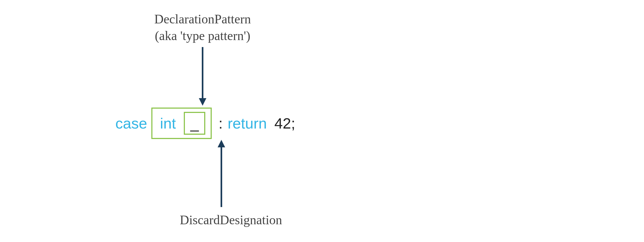 This screenshot has height=242, width=644. Describe the element at coordinates (203, 19) in the screenshot. I see `annotation-line1: DeclarationPattern` at that location.